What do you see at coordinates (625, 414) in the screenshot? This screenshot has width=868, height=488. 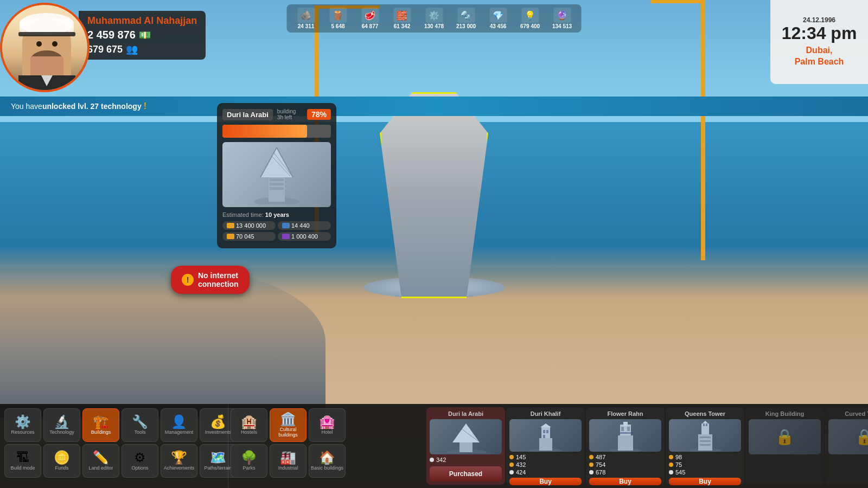 I see `shop-card-title-3: Flower Rahn` at bounding box center [625, 414].